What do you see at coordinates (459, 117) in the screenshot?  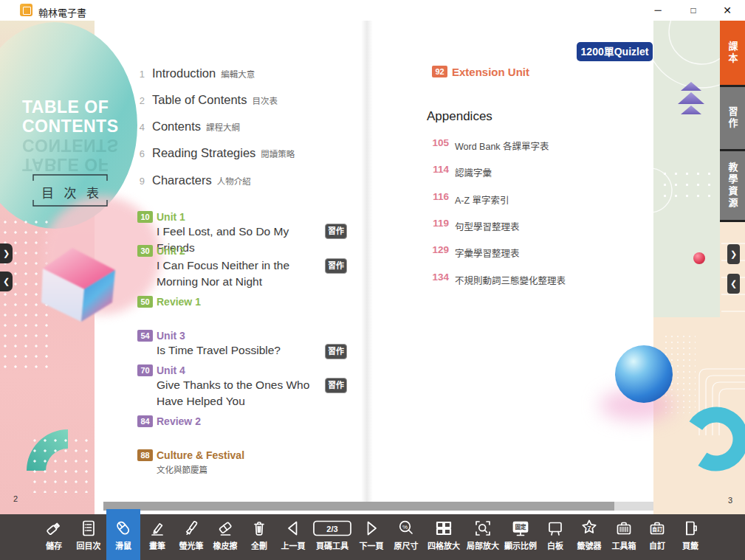 I see `appendices-heading: Appendices` at bounding box center [459, 117].